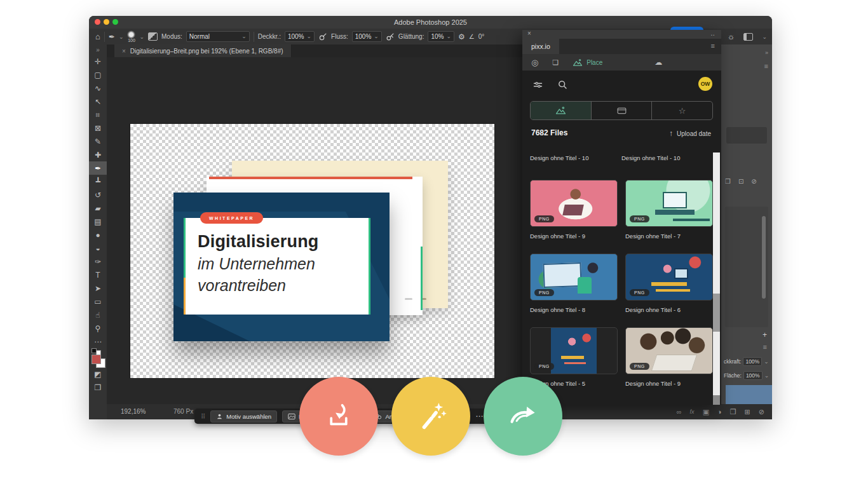  Describe the element at coordinates (218, 37) in the screenshot. I see `blend-mode-select: Normal⌄` at that location.